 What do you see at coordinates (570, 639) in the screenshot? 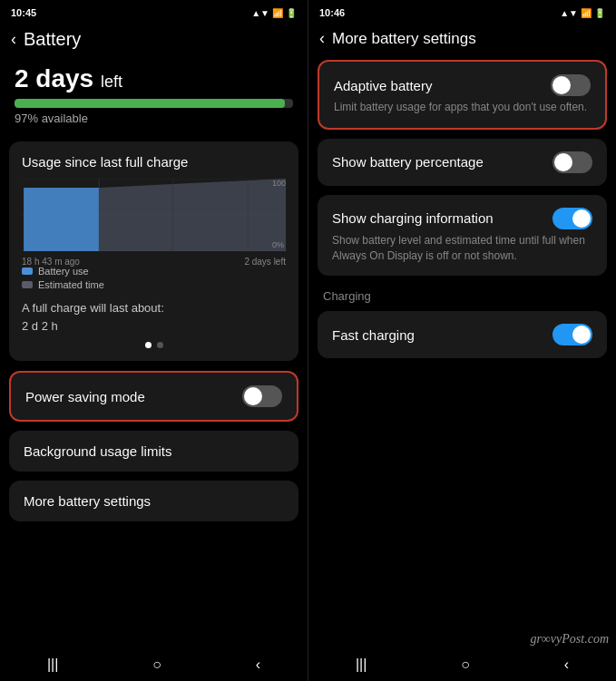
I see `watermark: gr∞vyPost.com` at bounding box center [570, 639].